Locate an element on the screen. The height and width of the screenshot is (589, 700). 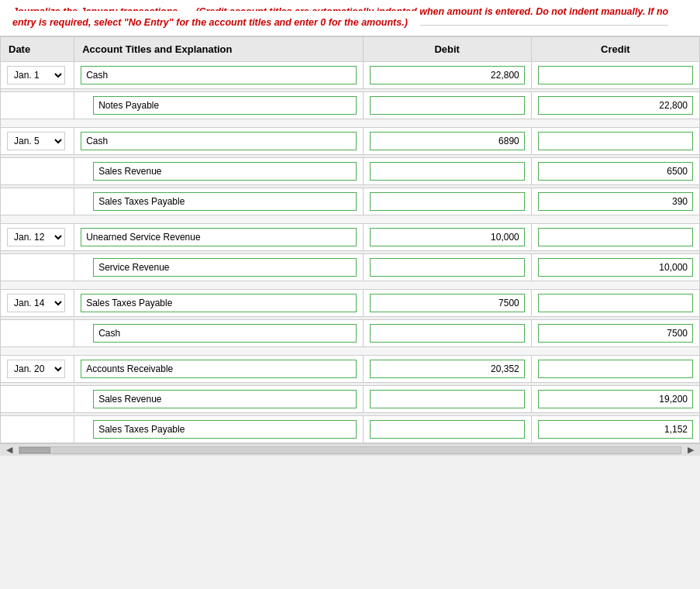
table-header-row: Date Account Titles and Explanation Debi… is located at coordinates (350, 50).